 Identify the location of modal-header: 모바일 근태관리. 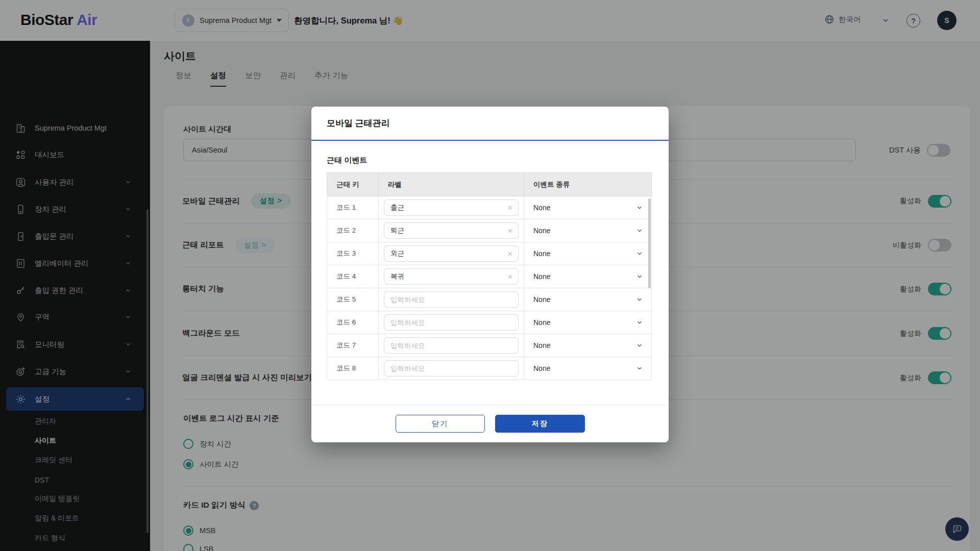
(490, 123).